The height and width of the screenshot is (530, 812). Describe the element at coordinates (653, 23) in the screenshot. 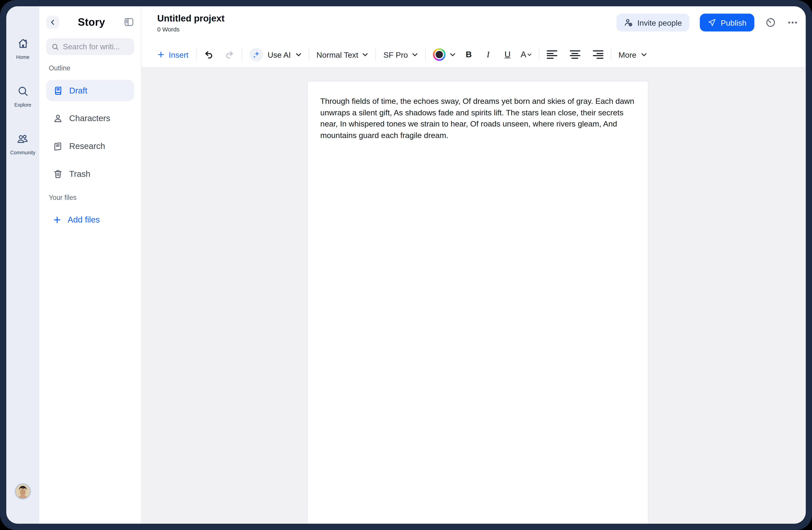

I see `invite-people-button: Invite people` at that location.